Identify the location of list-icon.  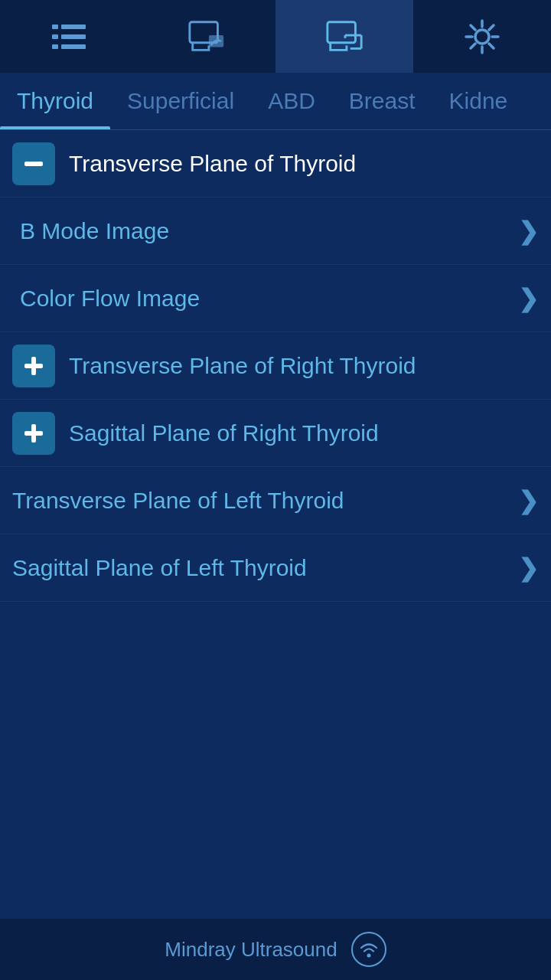
(69, 37).